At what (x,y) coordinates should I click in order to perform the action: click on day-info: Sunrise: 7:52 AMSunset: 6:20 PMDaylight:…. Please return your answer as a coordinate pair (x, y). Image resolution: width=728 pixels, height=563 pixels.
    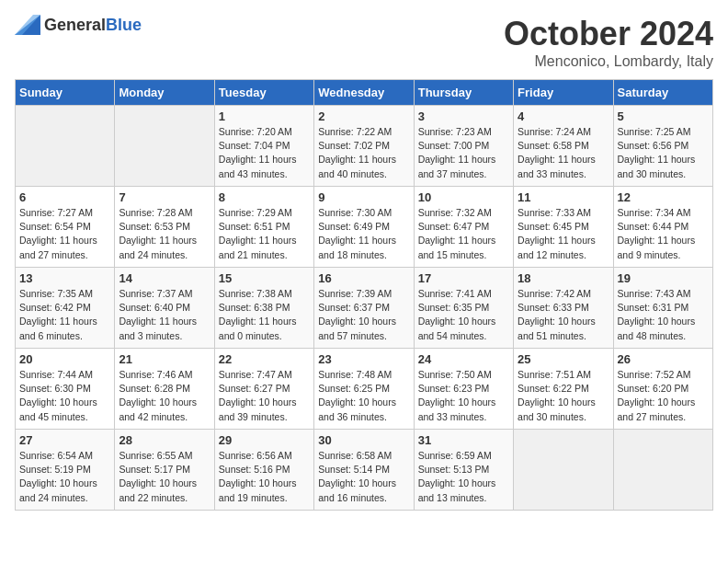
    Looking at the image, I should click on (664, 396).